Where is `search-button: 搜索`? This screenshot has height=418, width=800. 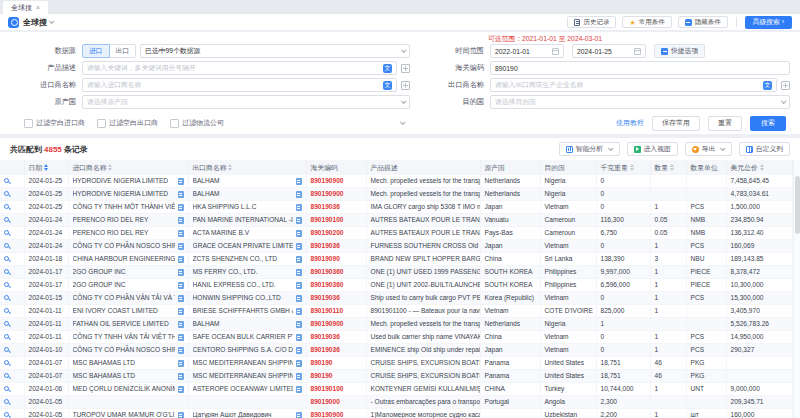
search-button: 搜索 is located at coordinates (768, 124).